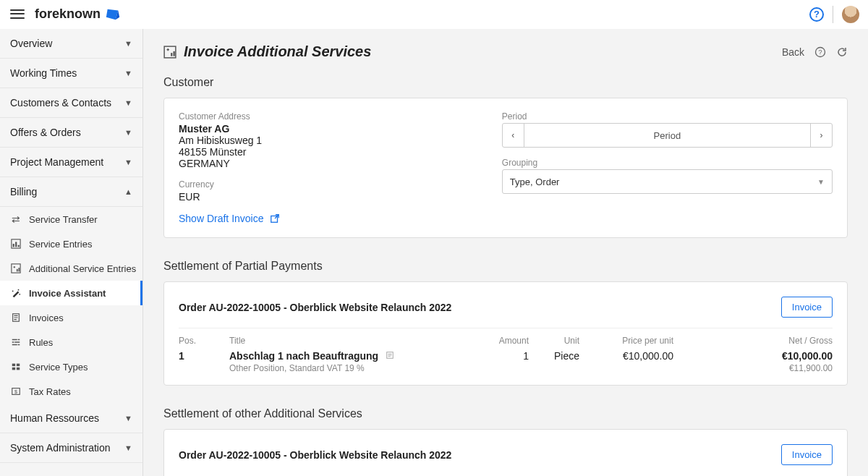 This screenshot has width=868, height=476. What do you see at coordinates (71, 342) in the screenshot?
I see `sidebar-sub-rules: Rules` at bounding box center [71, 342].